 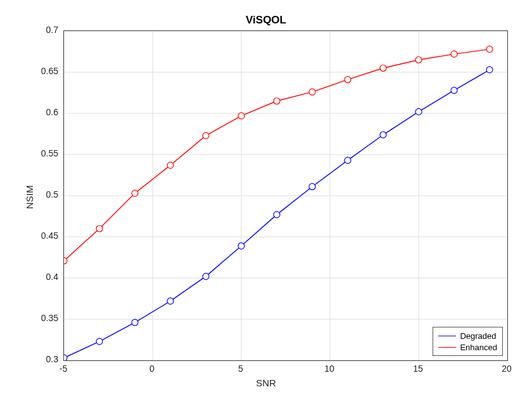 What do you see at coordinates (63, 369) in the screenshot?
I see `x-tick-label: -5` at bounding box center [63, 369].